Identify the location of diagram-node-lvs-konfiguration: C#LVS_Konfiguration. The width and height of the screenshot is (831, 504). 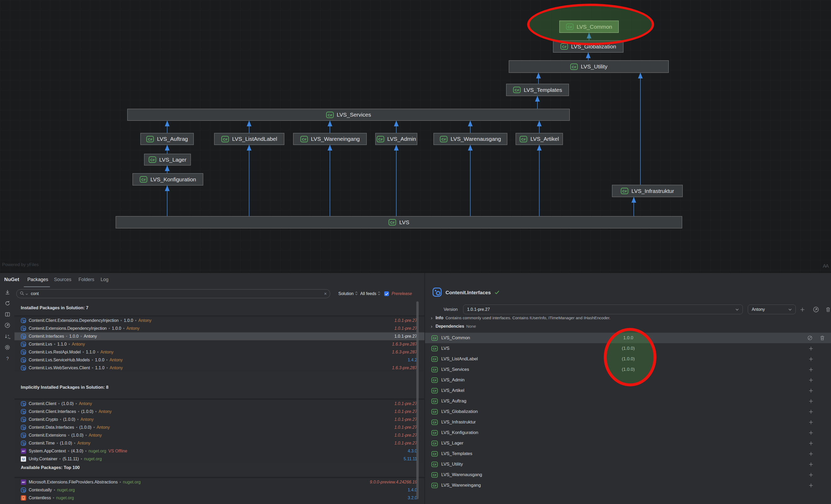
(168, 179).